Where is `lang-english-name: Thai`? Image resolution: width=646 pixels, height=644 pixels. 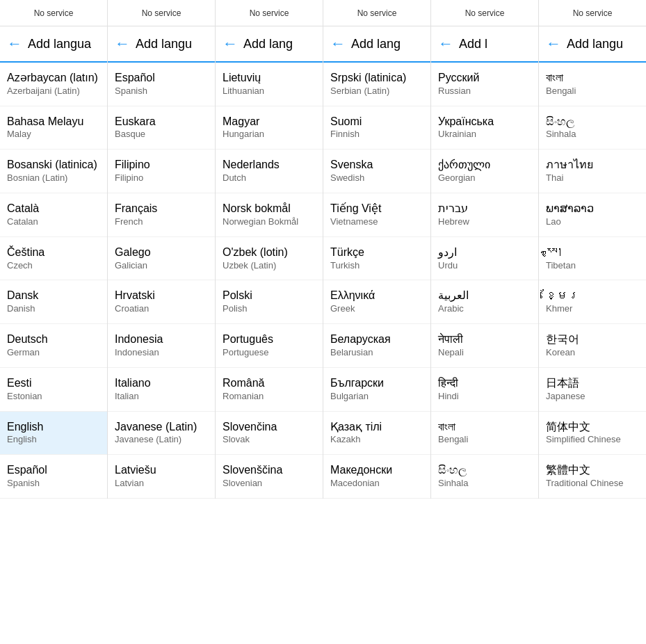 lang-english-name: Thai is located at coordinates (592, 178).